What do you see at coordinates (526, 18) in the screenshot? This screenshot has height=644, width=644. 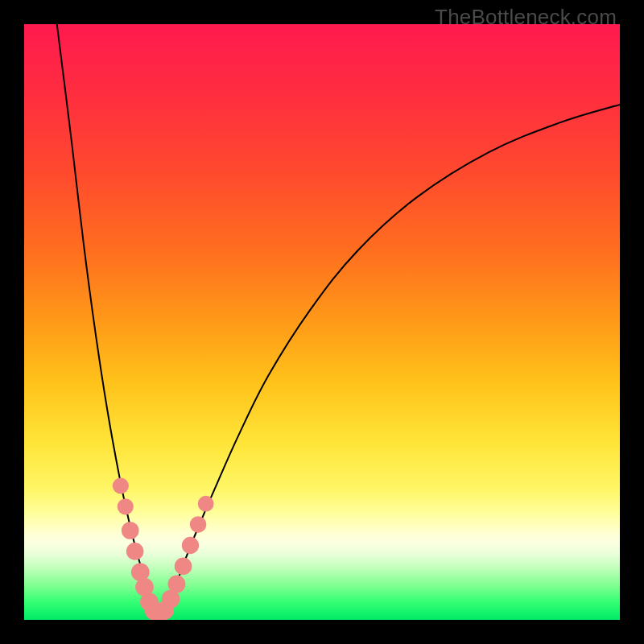 I see `watermark-text: TheBottleneck.com` at bounding box center [526, 18].